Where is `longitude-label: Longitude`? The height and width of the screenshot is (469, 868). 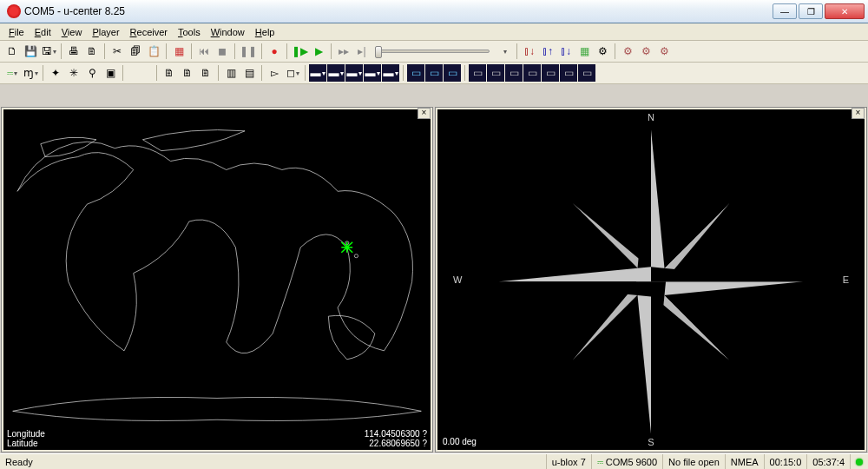
longitude-label: Longitude is located at coordinates (26, 434).